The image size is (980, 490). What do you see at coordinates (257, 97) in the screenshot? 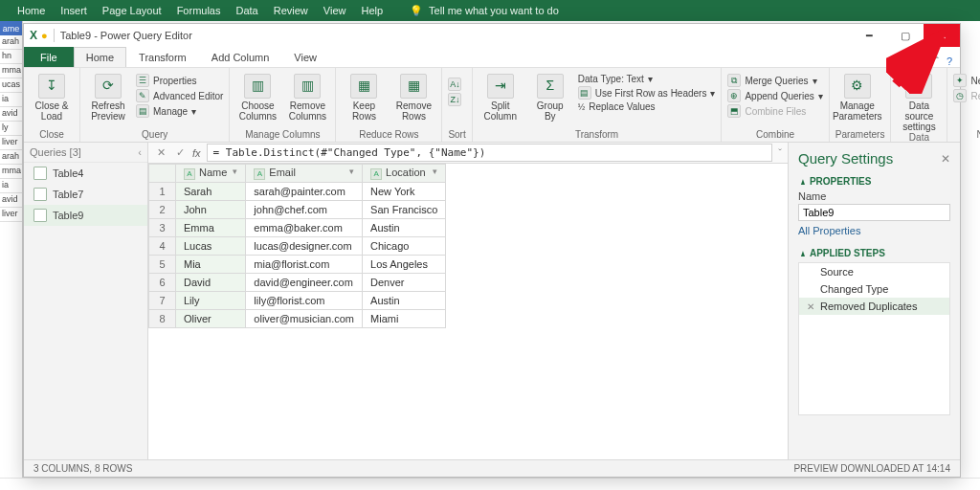
I see `choose-columns-button: ▥Choose Columns` at bounding box center [257, 97].